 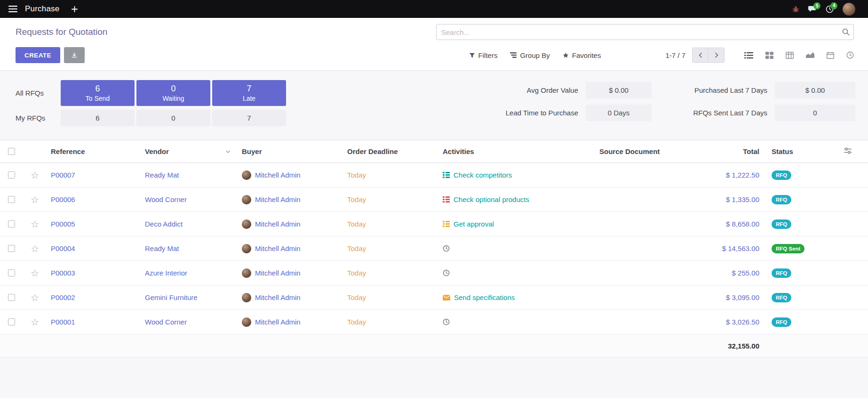 What do you see at coordinates (63, 249) in the screenshot?
I see `reference-link: P00004` at bounding box center [63, 249].